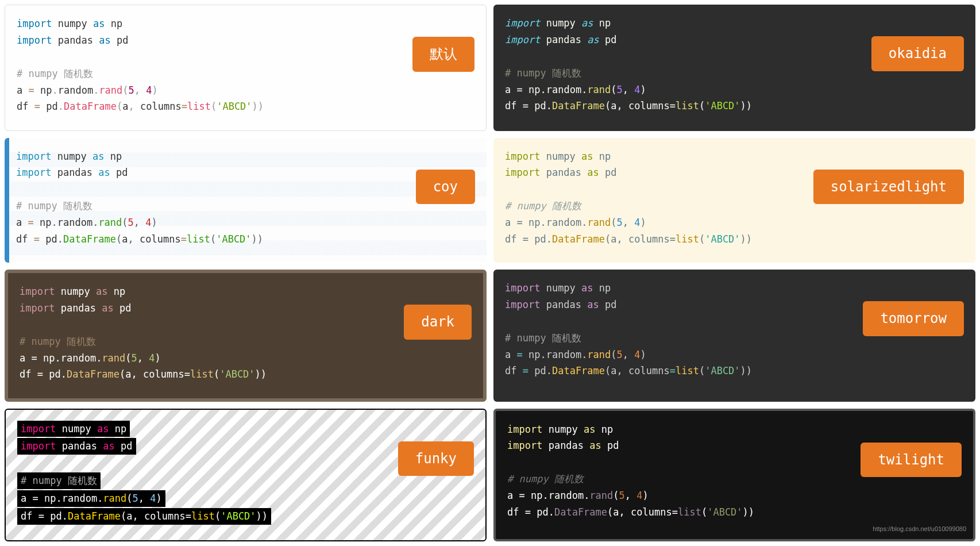 This screenshot has width=980, height=546. What do you see at coordinates (436, 459) in the screenshot?
I see `theme-label-funky: funky` at bounding box center [436, 459].